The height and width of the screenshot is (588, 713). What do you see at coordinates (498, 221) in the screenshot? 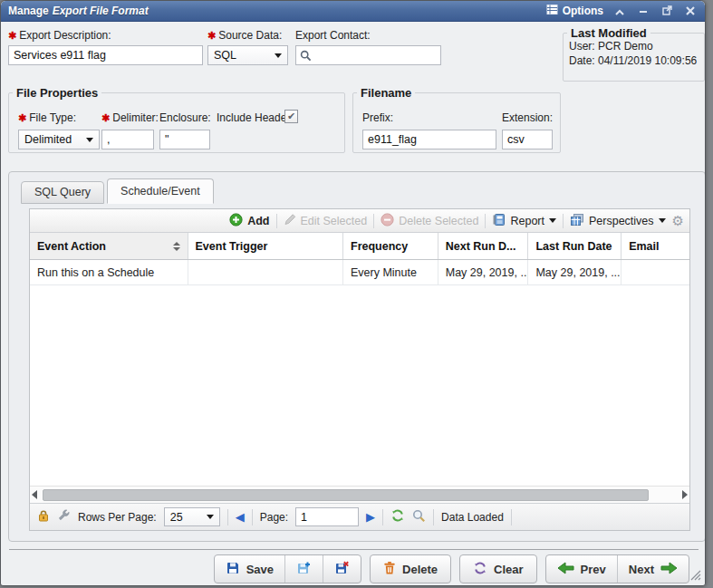
I see `report-icon` at bounding box center [498, 221].